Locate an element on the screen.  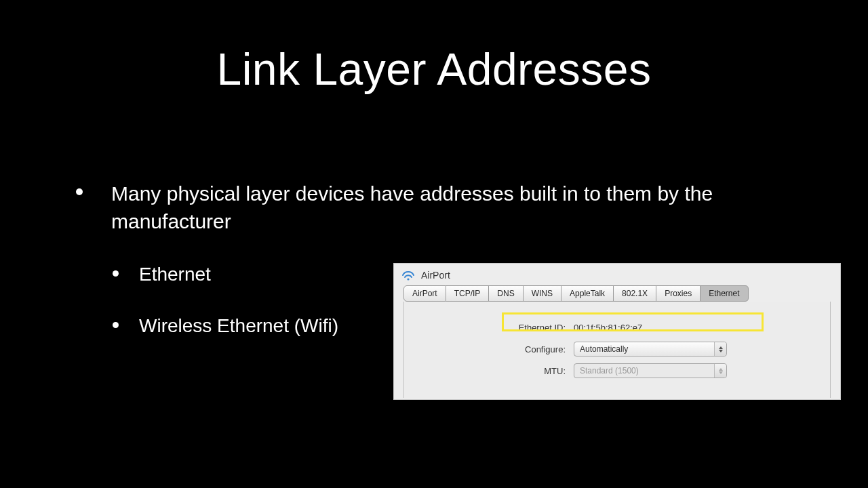
row-configure: Configure: Automatically is located at coordinates (617, 349).